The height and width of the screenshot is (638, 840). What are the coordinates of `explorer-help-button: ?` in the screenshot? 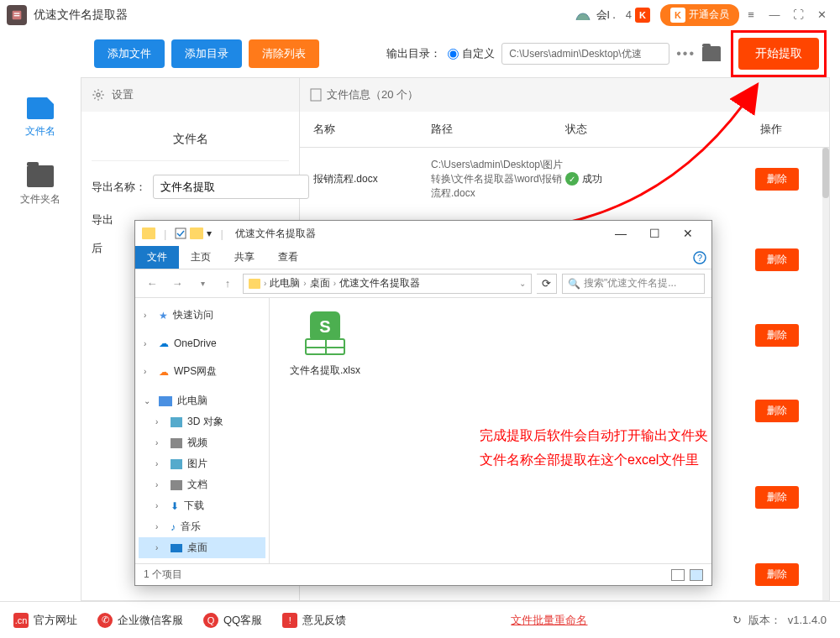 It's located at (700, 257).